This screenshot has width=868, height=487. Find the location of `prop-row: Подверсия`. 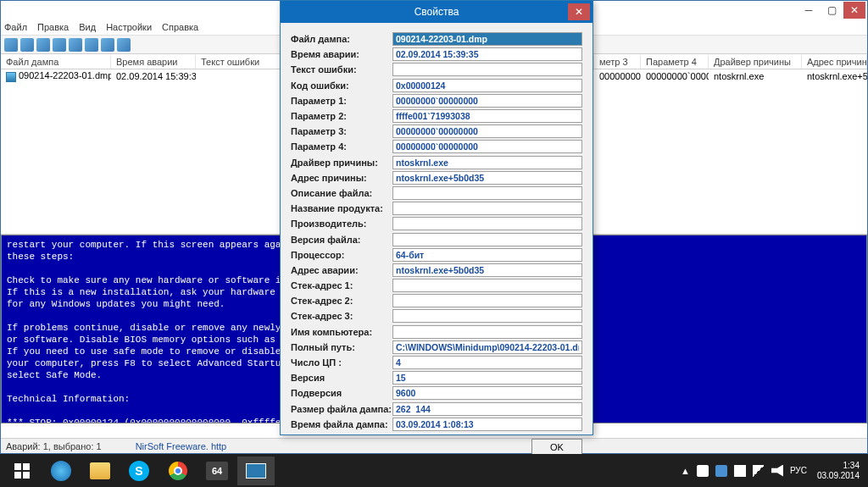

prop-row: Подверсия is located at coordinates (437, 393).